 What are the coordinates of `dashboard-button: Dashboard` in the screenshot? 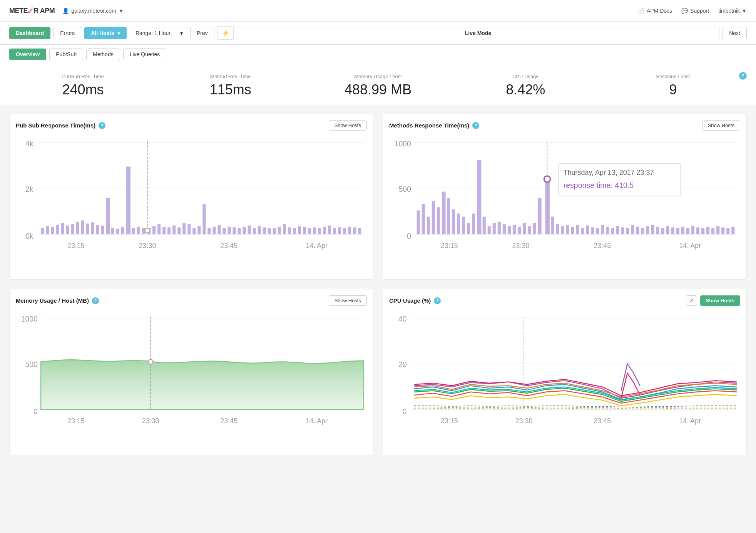 It's located at (30, 33).